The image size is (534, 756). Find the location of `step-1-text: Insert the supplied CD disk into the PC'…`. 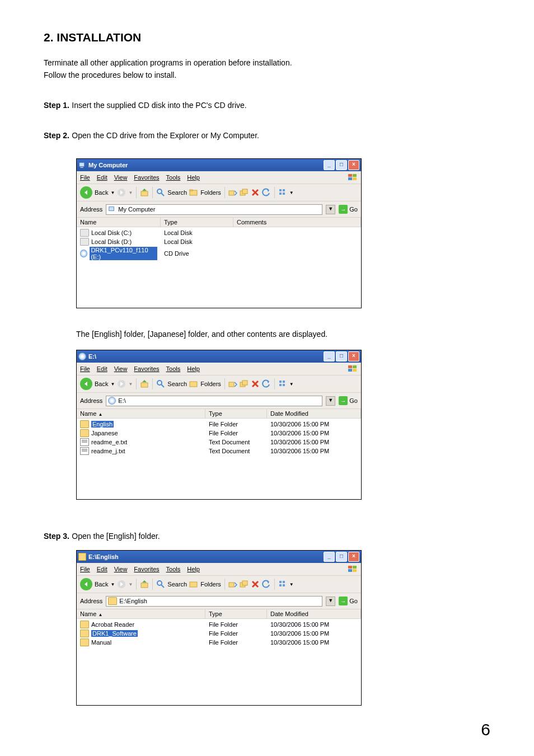

step-1-text: Insert the supplied CD disk into the PC'… is located at coordinates (159, 105).